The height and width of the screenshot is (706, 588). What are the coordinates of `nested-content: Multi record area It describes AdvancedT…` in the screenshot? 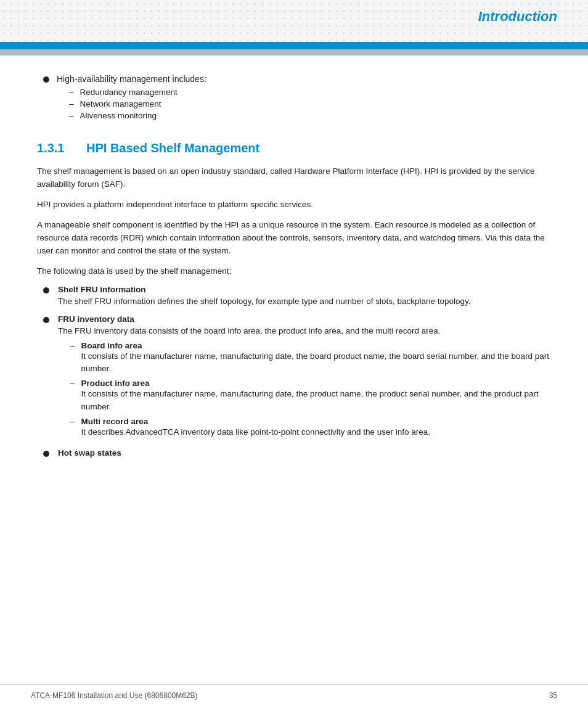 It's located at (316, 428).